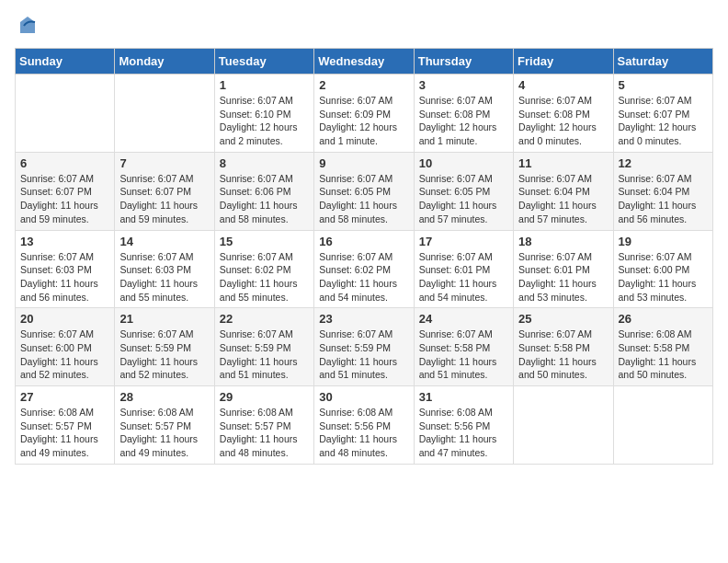  I want to click on day-number: 4, so click(563, 85).